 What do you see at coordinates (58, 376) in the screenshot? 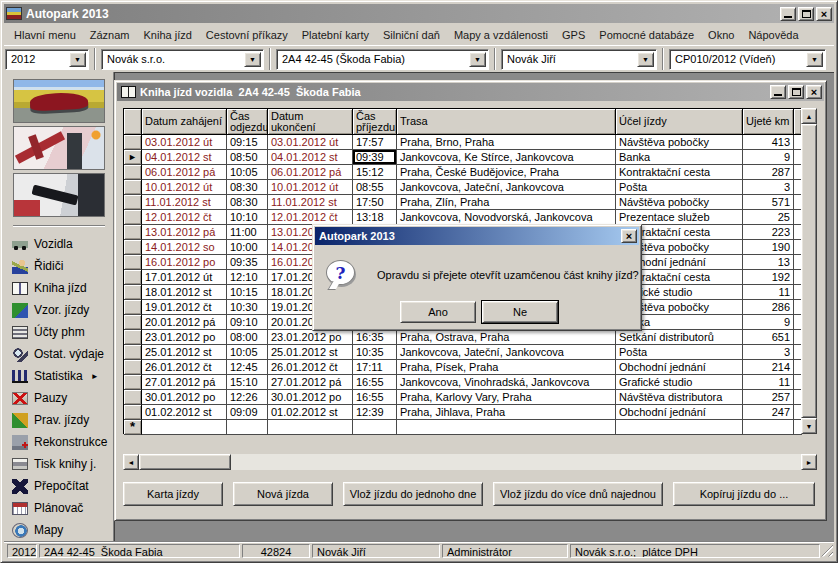
I see `sidebar-item-statistika: Statistika►` at bounding box center [58, 376].